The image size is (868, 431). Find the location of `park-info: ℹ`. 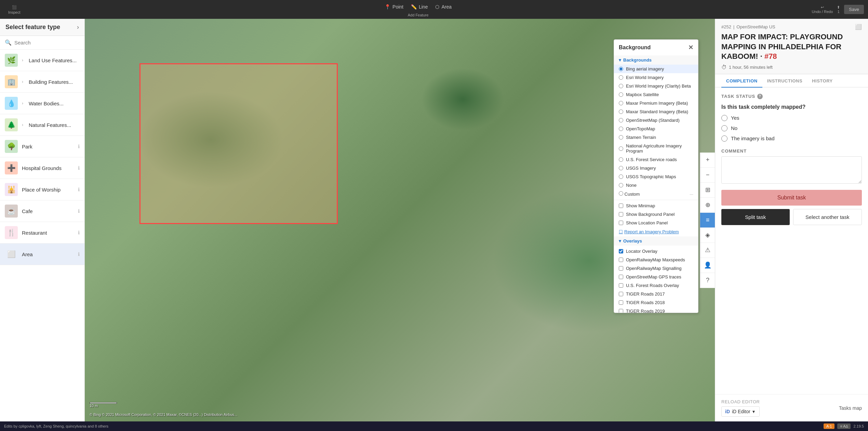

park-info: ℹ is located at coordinates (79, 146).